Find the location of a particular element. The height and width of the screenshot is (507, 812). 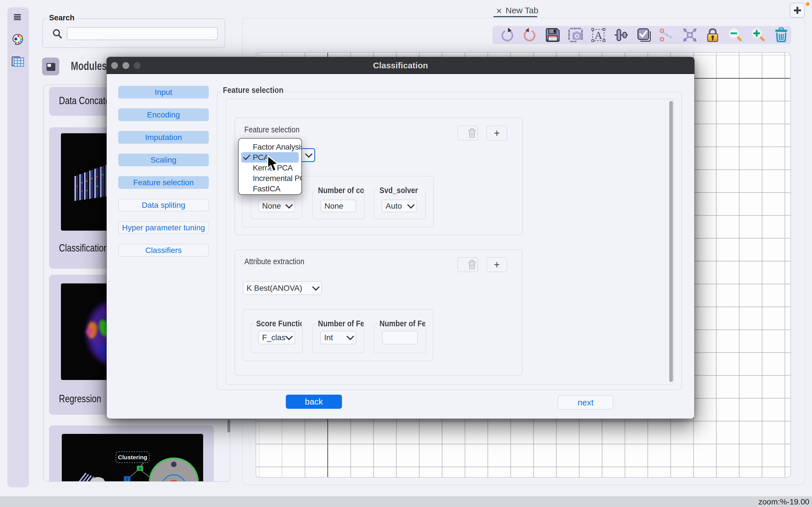

svg-text: 3 is located at coordinates (127, 479).